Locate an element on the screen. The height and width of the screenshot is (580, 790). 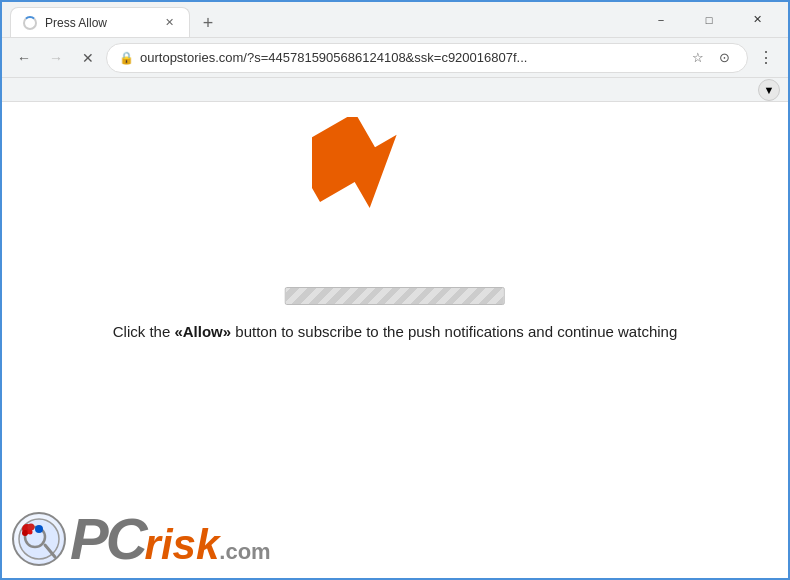
profile-button: ⊙ is located at coordinates (724, 58).